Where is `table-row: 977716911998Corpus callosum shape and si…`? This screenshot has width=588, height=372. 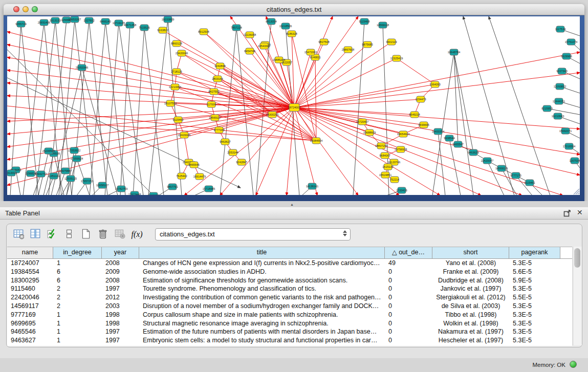 table-row: 977716911998Corpus callosum shape and si… is located at coordinates (290, 315).